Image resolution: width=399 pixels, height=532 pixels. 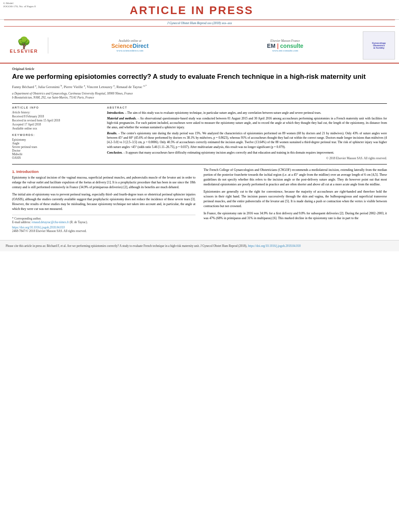 What do you see at coordinates (200, 96) in the screenshot?
I see `affiliations: a Department of Obstetrics and Gynaecolo…` at bounding box center [200, 96].